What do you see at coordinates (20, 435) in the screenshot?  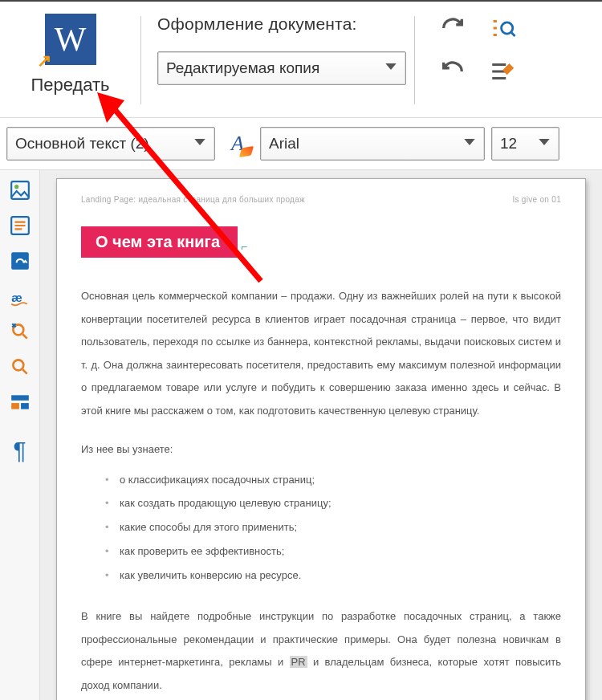 I see `sidebar: æ ¶` at bounding box center [20, 435].